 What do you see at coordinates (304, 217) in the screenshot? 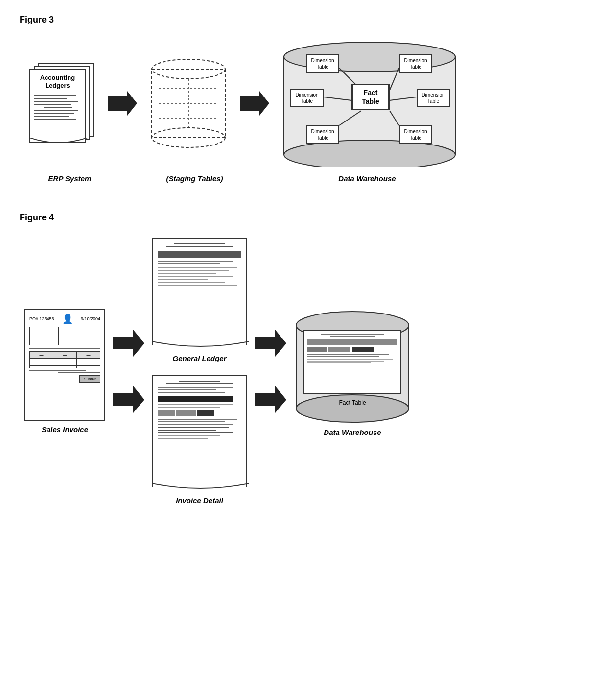
I see `figure4-label: Figure 4` at bounding box center [304, 217].